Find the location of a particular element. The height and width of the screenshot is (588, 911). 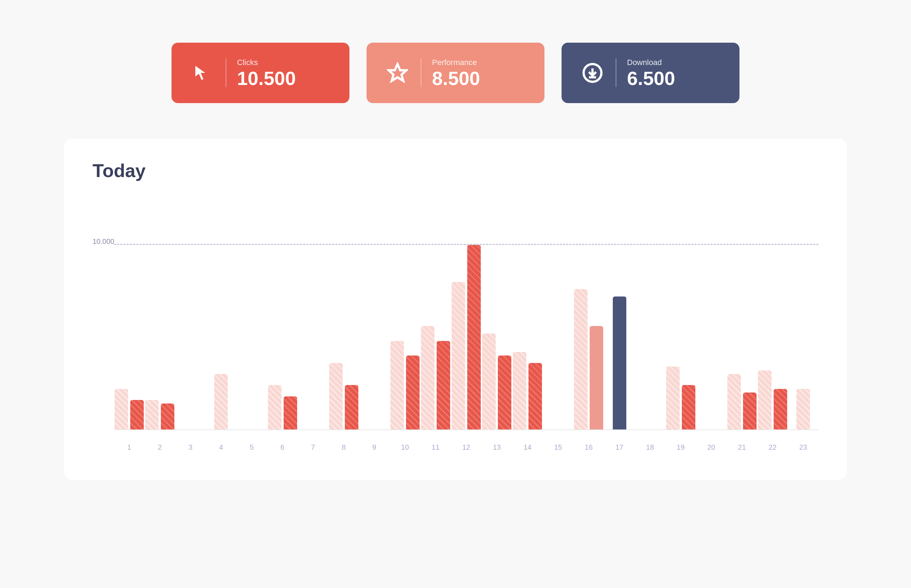

chart-title: Today is located at coordinates (456, 171).